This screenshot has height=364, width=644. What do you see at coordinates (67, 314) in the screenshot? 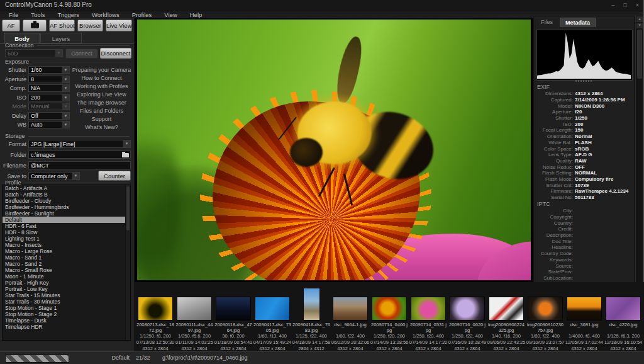
I see `profile-item: Stop Motion - Stage 2` at bounding box center [67, 314].